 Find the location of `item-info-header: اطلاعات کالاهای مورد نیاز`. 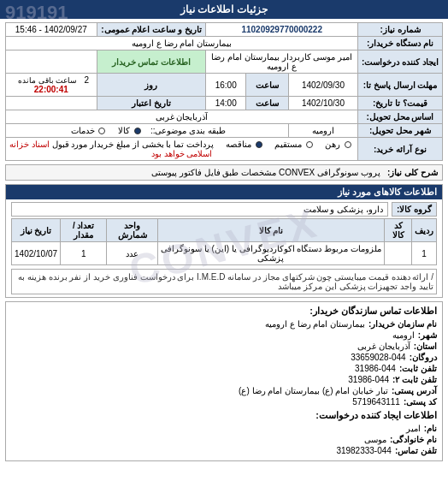

item-info-header: اطلاعات کالاهای مورد نیاز is located at coordinates (224, 192).